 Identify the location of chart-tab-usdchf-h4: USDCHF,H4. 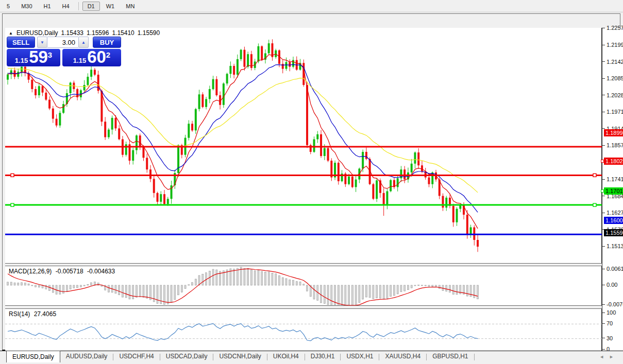
(136, 356).